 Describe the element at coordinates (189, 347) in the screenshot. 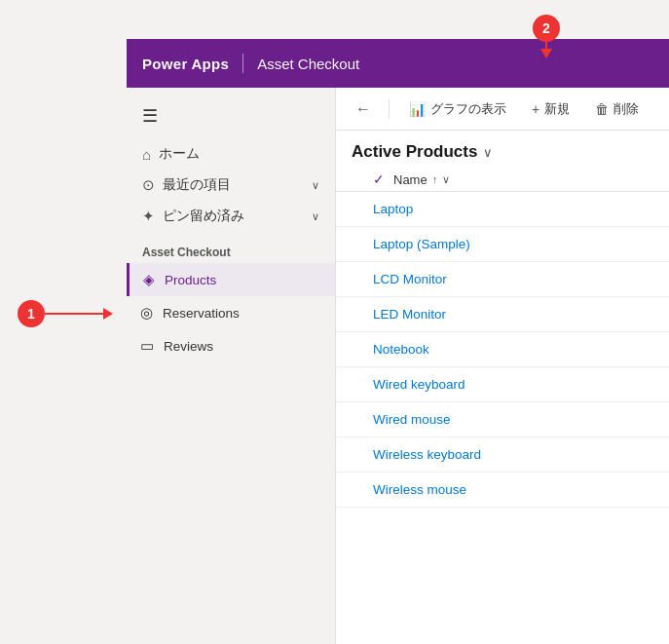

I see `reviews-label: Reviews` at that location.